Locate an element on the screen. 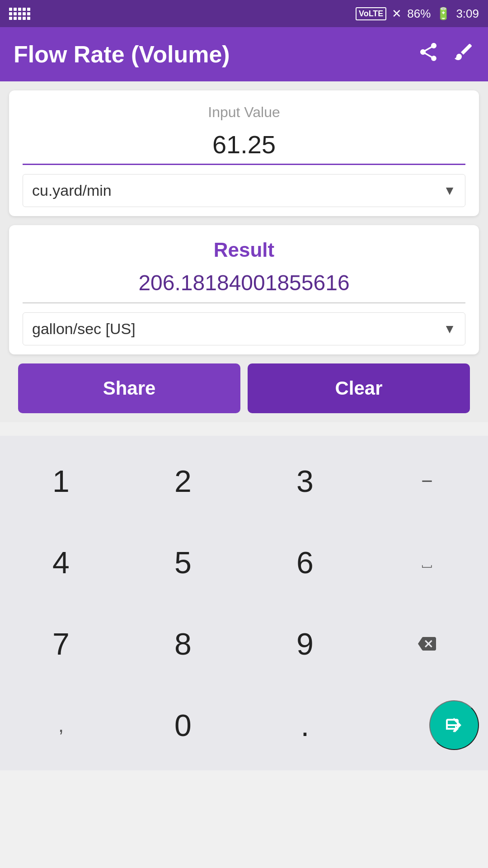  status-bar: VoLTE ✕ 86% 🔋 3:09 is located at coordinates (244, 14).